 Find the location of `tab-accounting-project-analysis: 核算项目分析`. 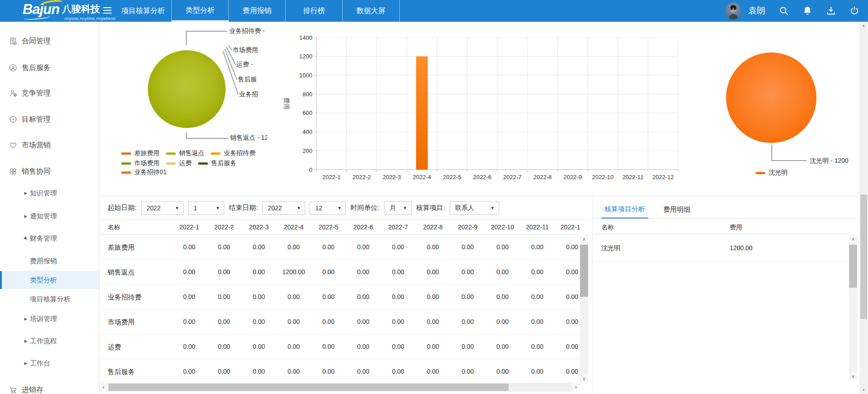

tab-accounting-project-analysis: 核算项目分析 is located at coordinates (625, 212).